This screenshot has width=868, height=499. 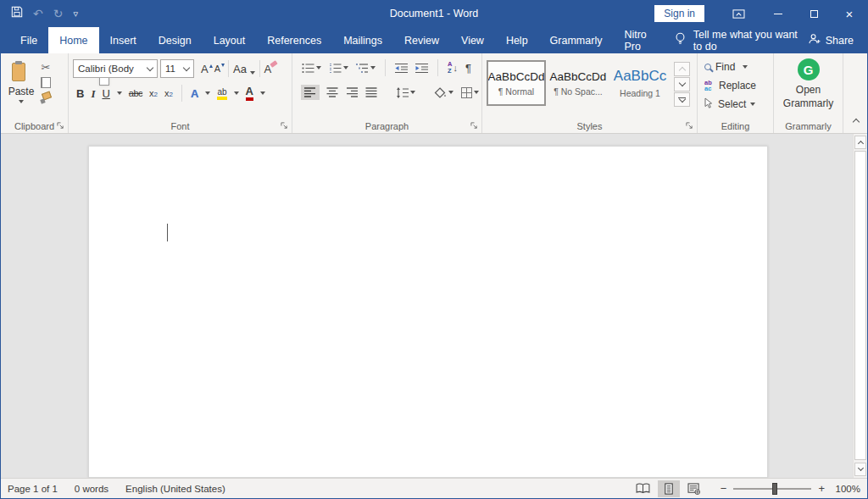 I want to click on italic-button: I, so click(x=93, y=93).